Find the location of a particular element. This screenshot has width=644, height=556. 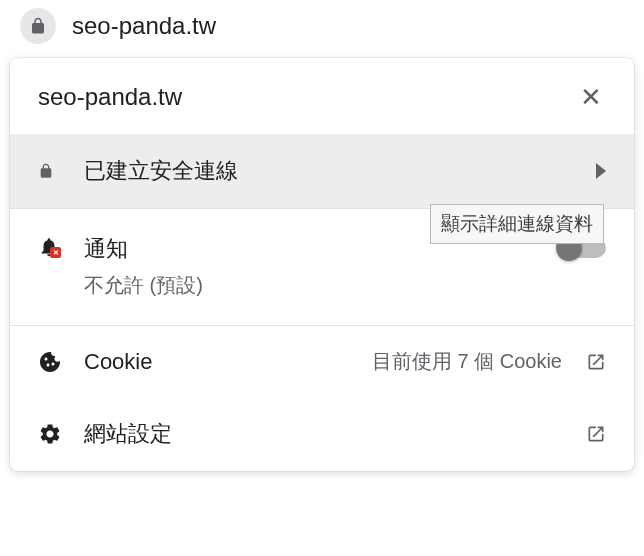

address-lock-button is located at coordinates (38, 26).